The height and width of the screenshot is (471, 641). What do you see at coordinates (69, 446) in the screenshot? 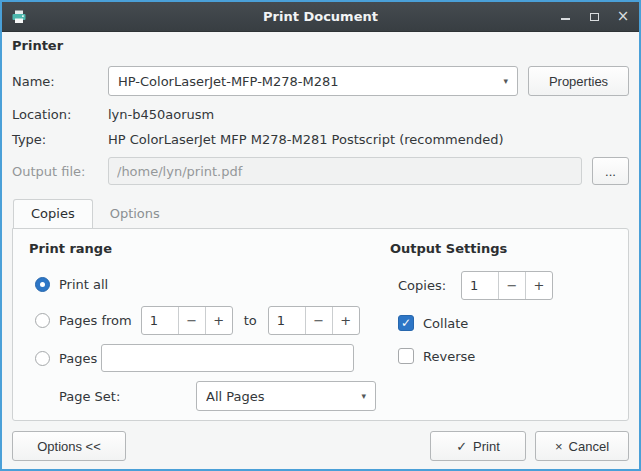
I see `options-toggle-button: Options <<` at bounding box center [69, 446].